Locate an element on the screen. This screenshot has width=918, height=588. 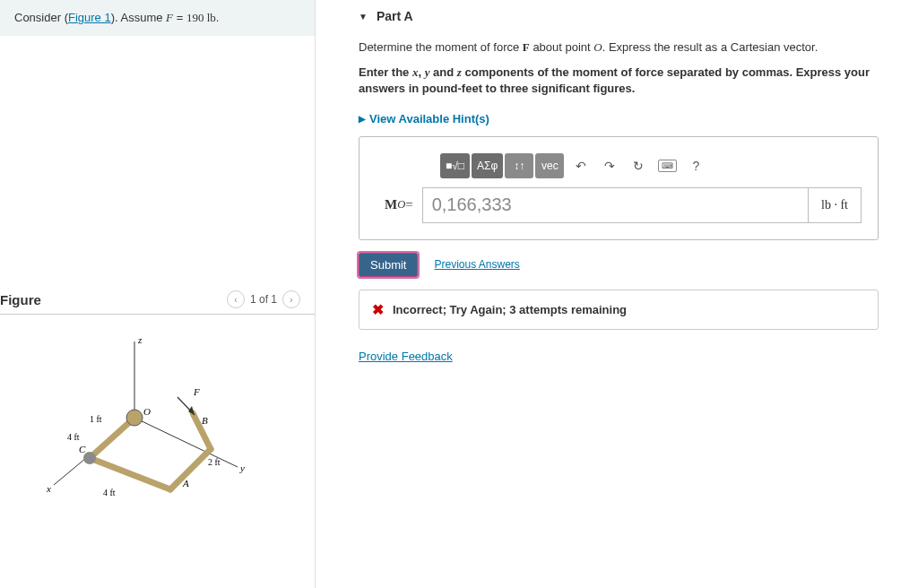
pager-label: 1 of 1 is located at coordinates (264, 299).